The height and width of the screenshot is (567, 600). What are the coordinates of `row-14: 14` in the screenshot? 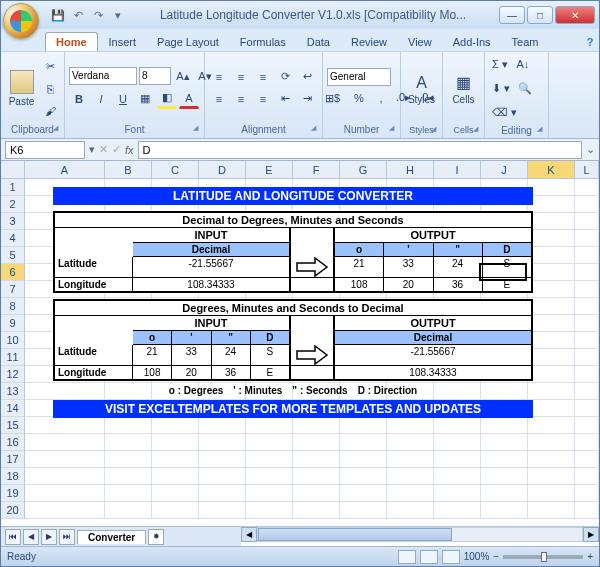 It's located at (13, 408).